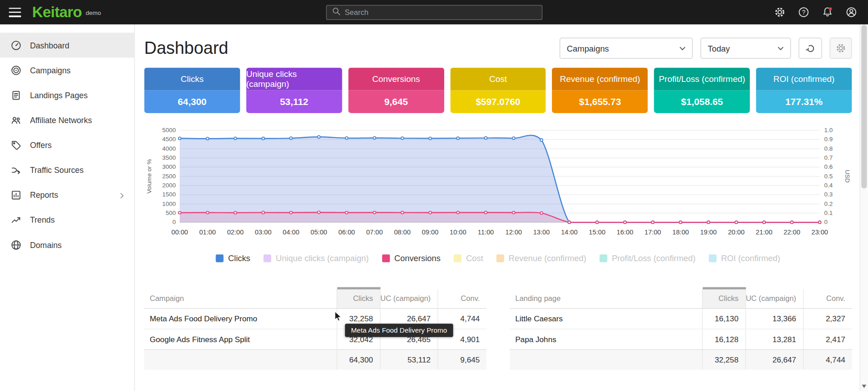 The width and height of the screenshot is (868, 391). Describe the element at coordinates (67, 45) in the screenshot. I see `sidebar-item-dashboard: Dashboard` at that location.